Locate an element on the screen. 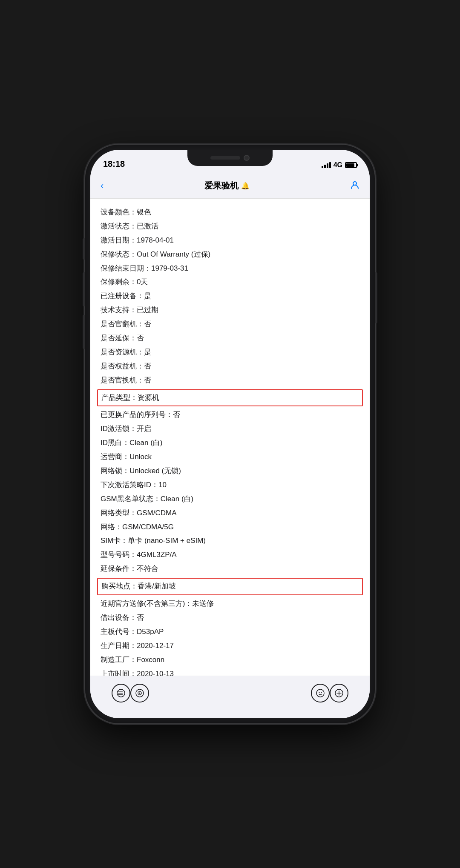 This screenshot has height=868, width=460. info-value-extended-warranty: 否 is located at coordinates (141, 338).